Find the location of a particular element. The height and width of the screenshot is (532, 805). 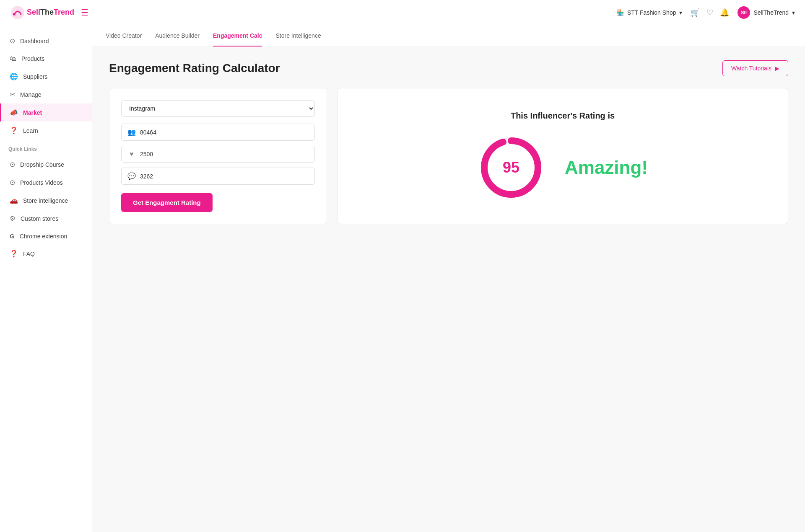

sidebar-item-faq: ❓ FAQ is located at coordinates (46, 254).